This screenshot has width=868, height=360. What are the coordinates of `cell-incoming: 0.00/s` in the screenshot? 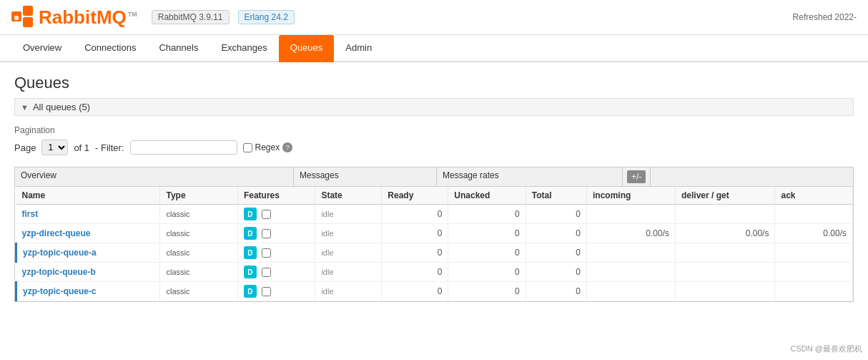 It's located at (631, 233).